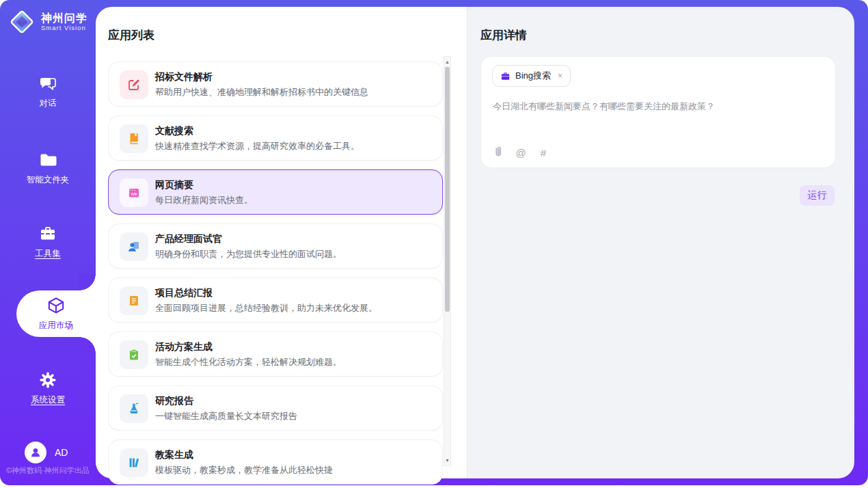 Image resolution: width=868 pixels, height=488 pixels. What do you see at coordinates (257, 146) in the screenshot?
I see `app-item-desc: 快速精准查找学术资源，提高研究效率的必备工具。` at bounding box center [257, 146].